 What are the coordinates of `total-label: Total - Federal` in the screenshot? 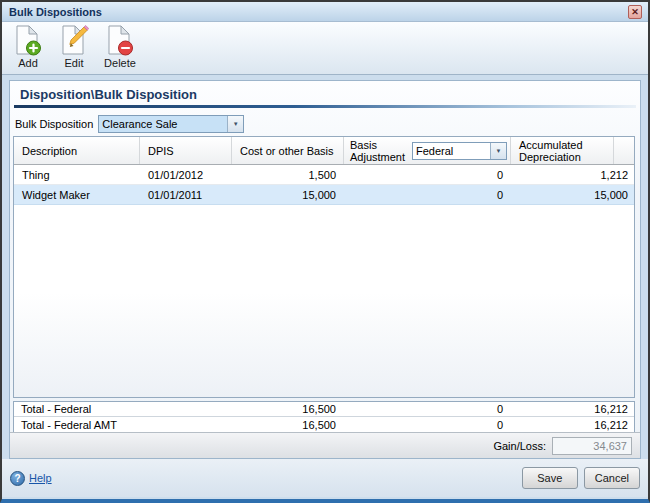 It's located at (123, 409).